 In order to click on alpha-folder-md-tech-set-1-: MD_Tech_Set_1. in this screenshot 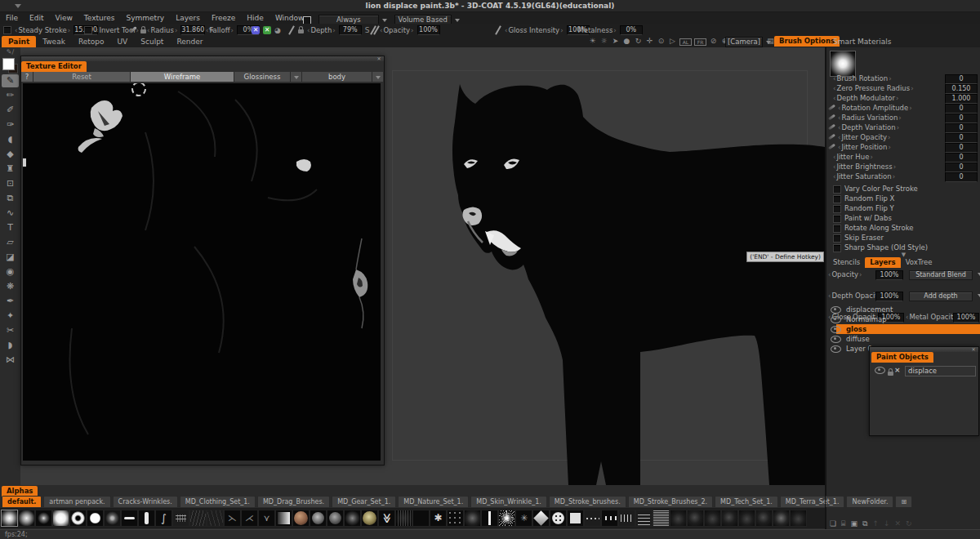, I will do `click(746, 501)`.